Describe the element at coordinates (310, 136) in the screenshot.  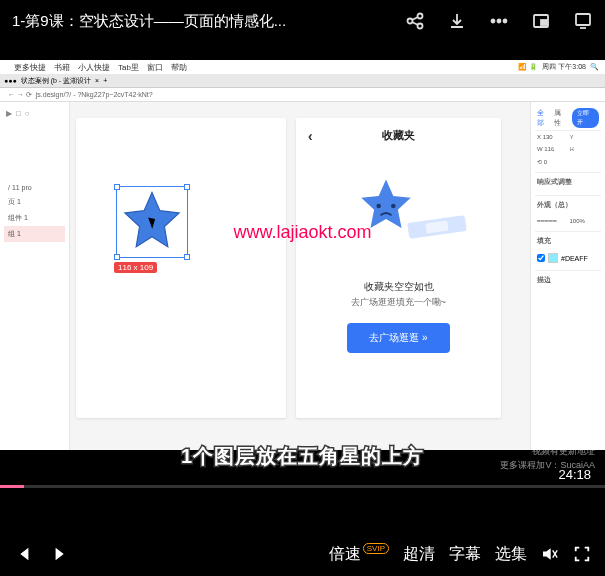
I see `back-icon: ‹` at that location.